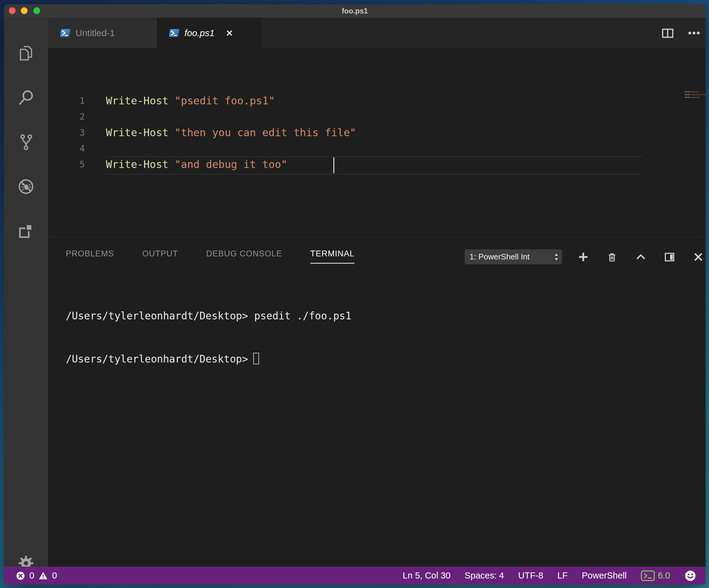  Describe the element at coordinates (66, 164) in the screenshot. I see `line-number: 5` at that location.